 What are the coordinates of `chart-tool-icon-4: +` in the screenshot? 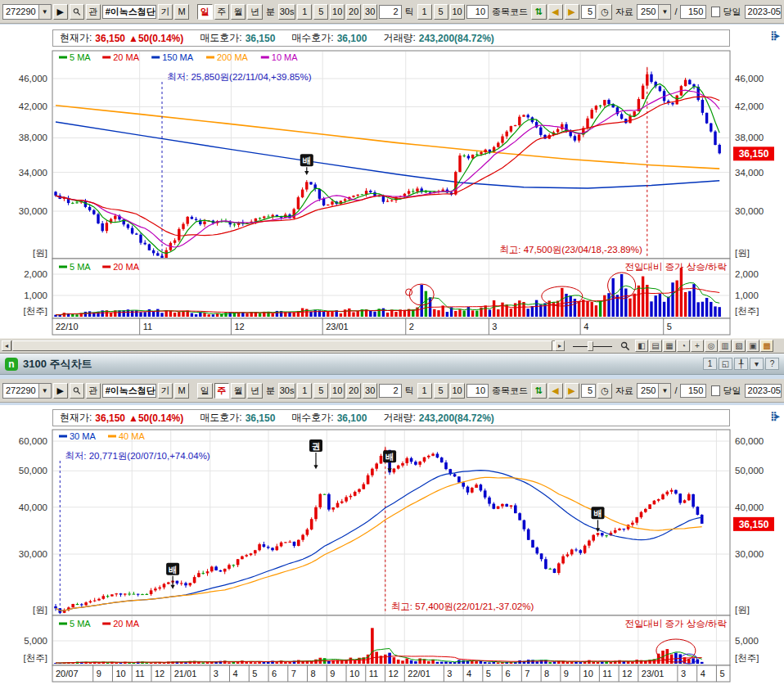 It's located at (697, 345).